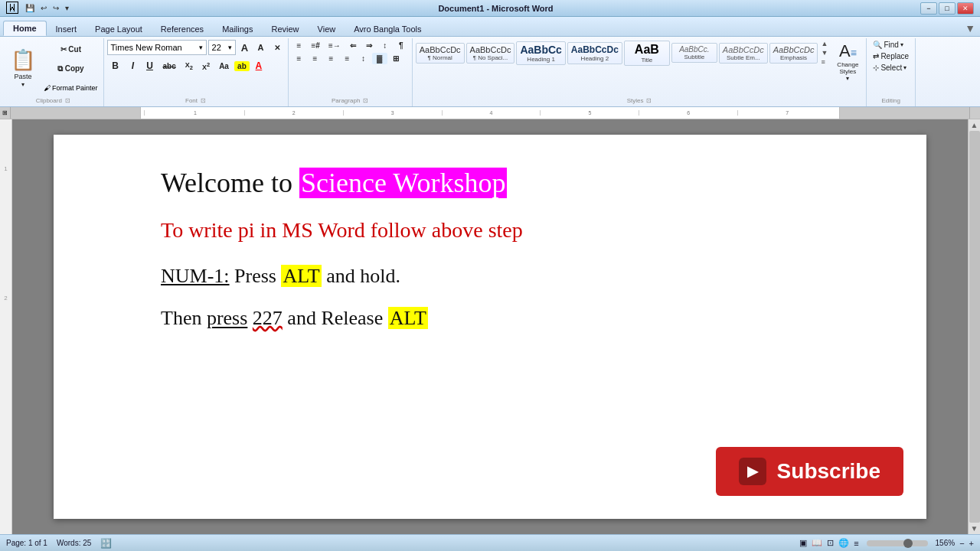  I want to click on subscript-button: X2, so click(189, 66).